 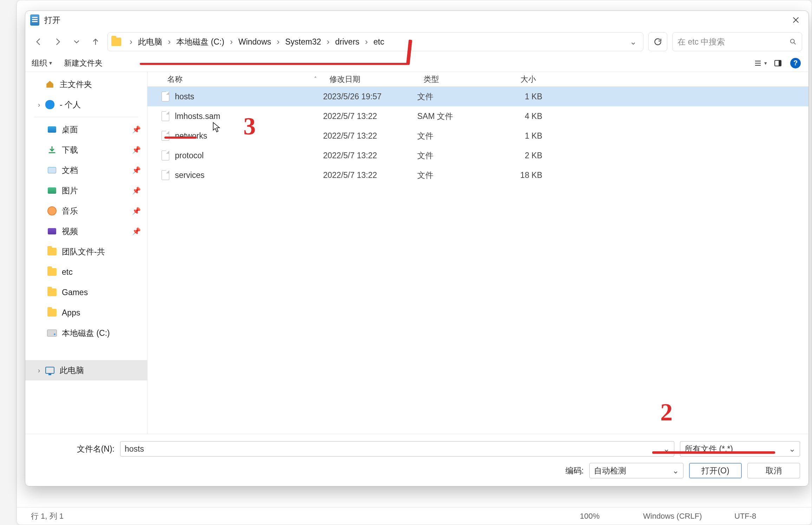 I want to click on pc-icon, so click(x=50, y=370).